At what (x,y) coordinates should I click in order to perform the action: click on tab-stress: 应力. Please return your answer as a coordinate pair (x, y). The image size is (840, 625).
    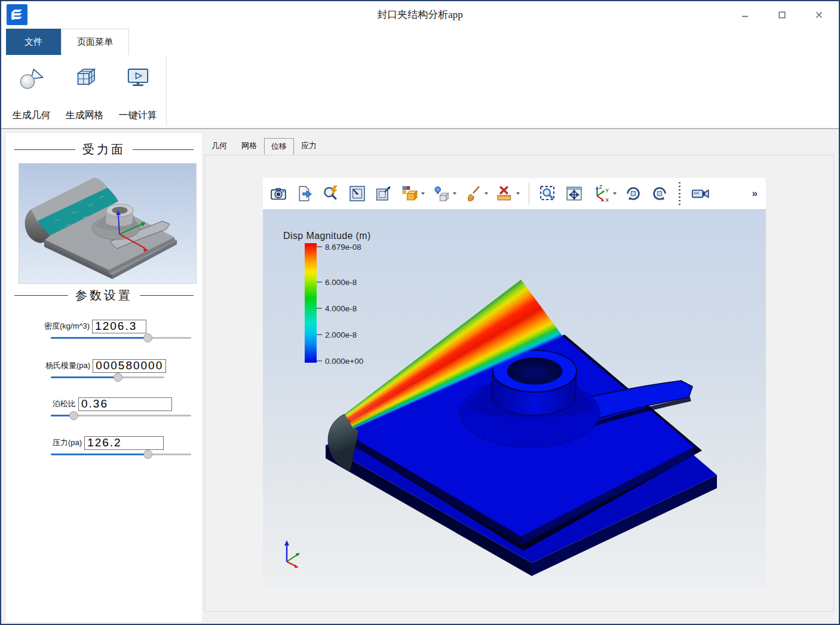
    Looking at the image, I should click on (309, 146).